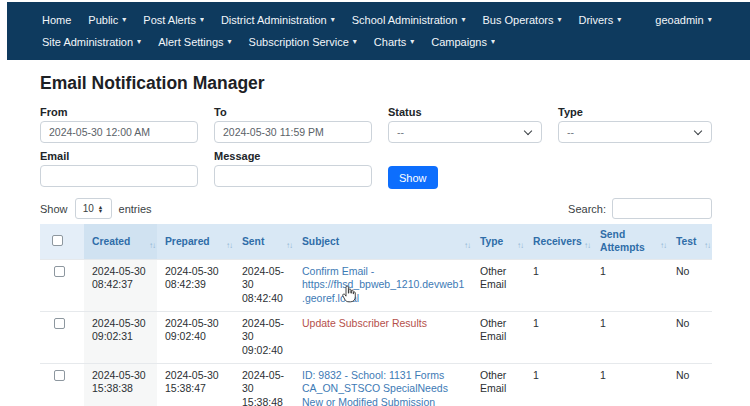 This screenshot has height=406, width=750. I want to click on navbar-row-1: HomePublic▾Post Alerts▾District Administ…, so click(364, 20).